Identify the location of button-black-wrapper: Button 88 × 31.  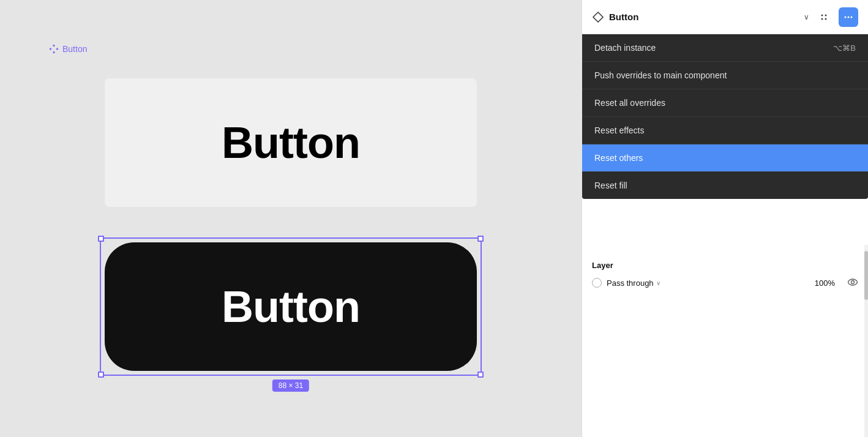
(291, 307).